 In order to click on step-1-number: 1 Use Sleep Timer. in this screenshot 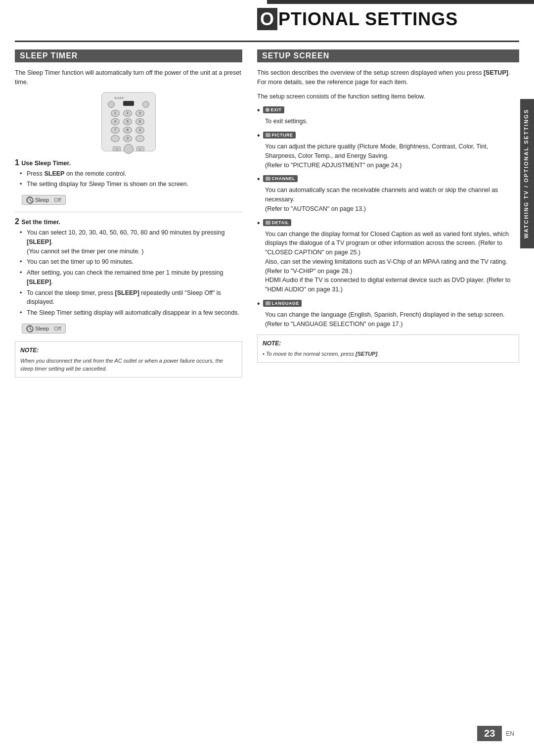, I will do `click(129, 163)`.